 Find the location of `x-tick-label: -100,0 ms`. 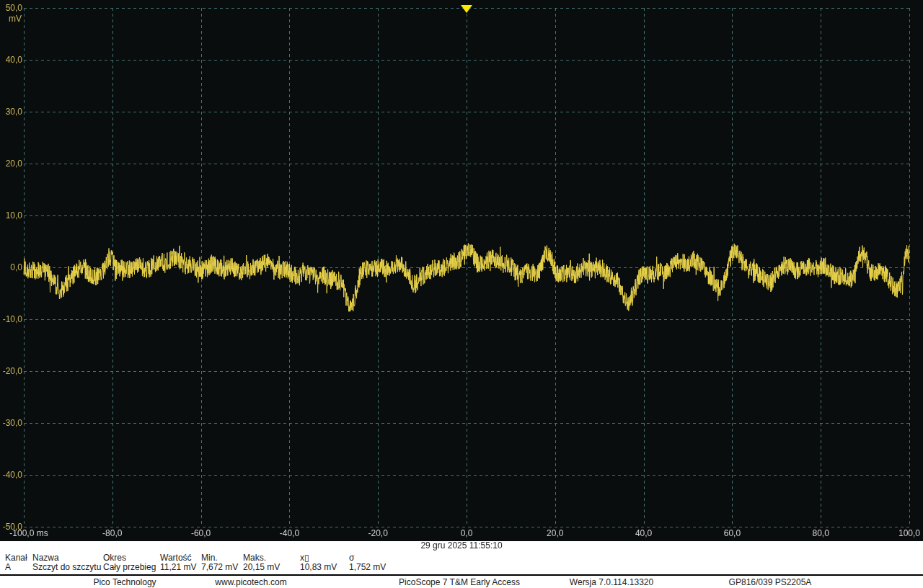

x-tick-label: -100,0 ms is located at coordinates (29, 533).